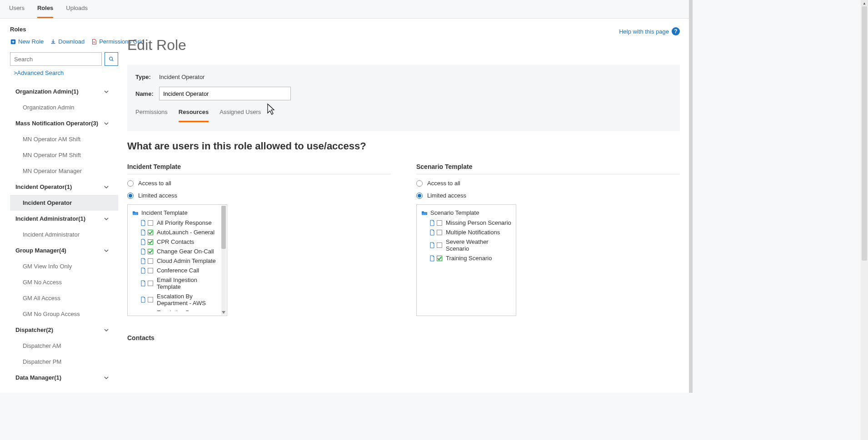  Describe the element at coordinates (177, 222) in the screenshot. I see `tree-item: All Priority Response` at that location.